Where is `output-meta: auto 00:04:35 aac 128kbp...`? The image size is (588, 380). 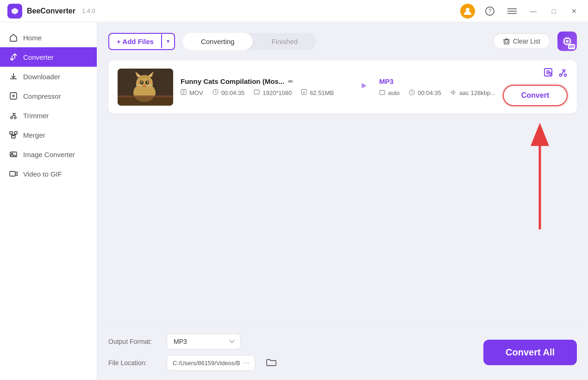 output-meta: auto 00:04:35 aac 128kbp... is located at coordinates (437, 93).